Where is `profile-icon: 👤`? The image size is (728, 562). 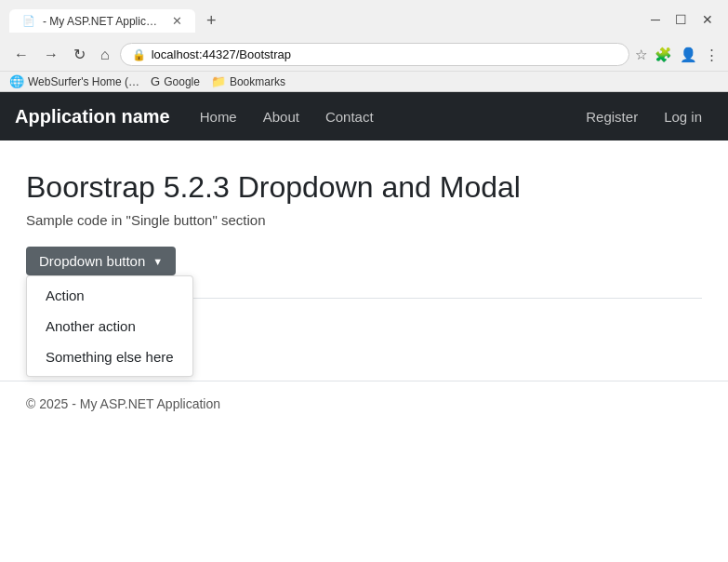 profile-icon: 👤 is located at coordinates (688, 55).